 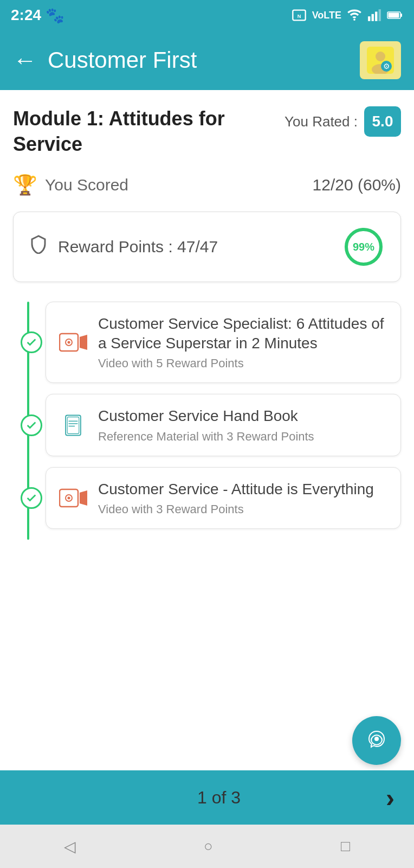 I want to click on reward-percent-label: 99%, so click(x=364, y=246).